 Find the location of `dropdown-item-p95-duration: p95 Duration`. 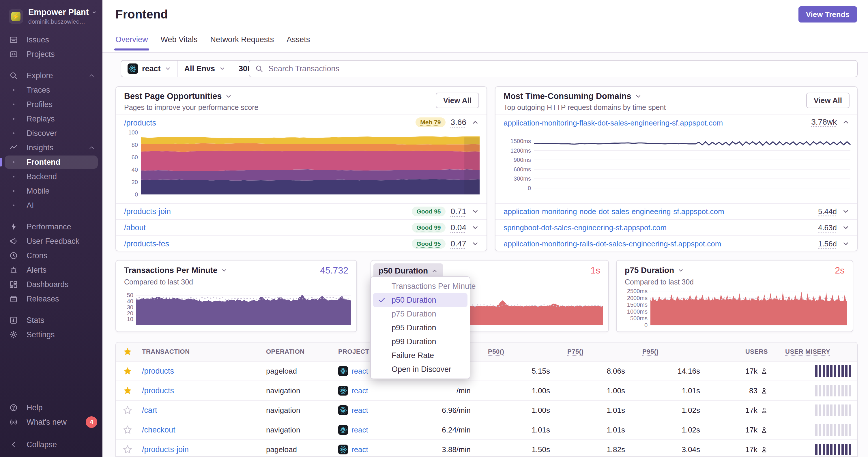

dropdown-item-p95-duration: p95 Duration is located at coordinates (420, 328).